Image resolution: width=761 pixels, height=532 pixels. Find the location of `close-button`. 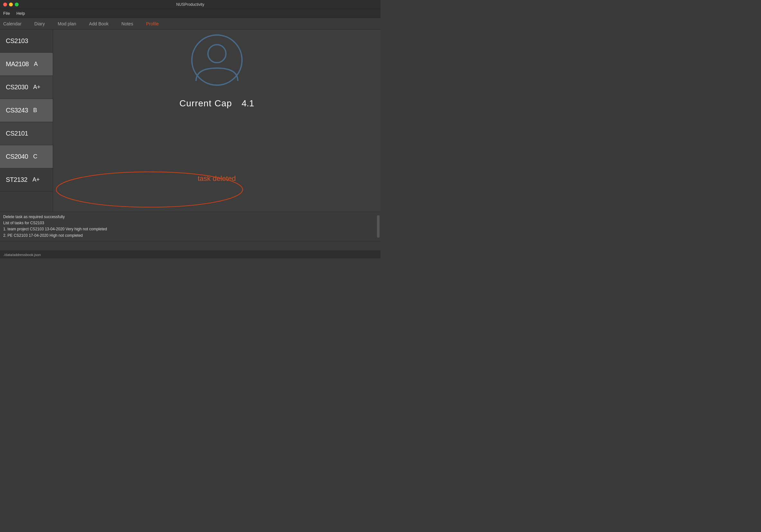

close-button is located at coordinates (5, 5).